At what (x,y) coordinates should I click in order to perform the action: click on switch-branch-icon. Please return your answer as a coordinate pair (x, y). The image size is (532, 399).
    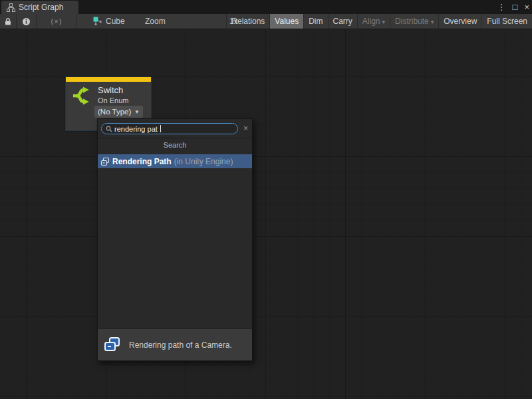
    Looking at the image, I should click on (82, 96).